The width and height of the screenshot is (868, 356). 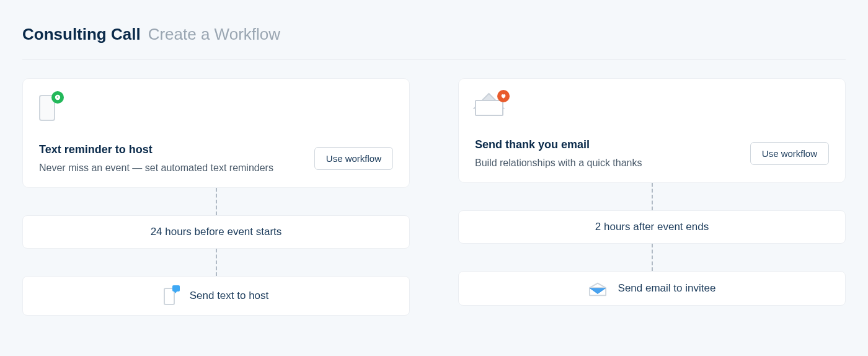 I want to click on phone-sms-icon, so click(x=171, y=296).